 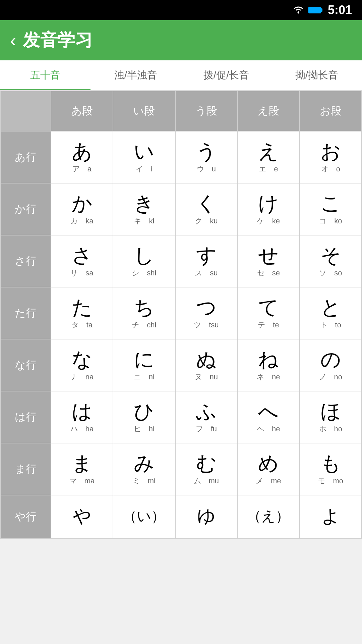 What do you see at coordinates (144, 469) in the screenshot?
I see `kana-cell-ma-i: み ミ mi` at bounding box center [144, 469].